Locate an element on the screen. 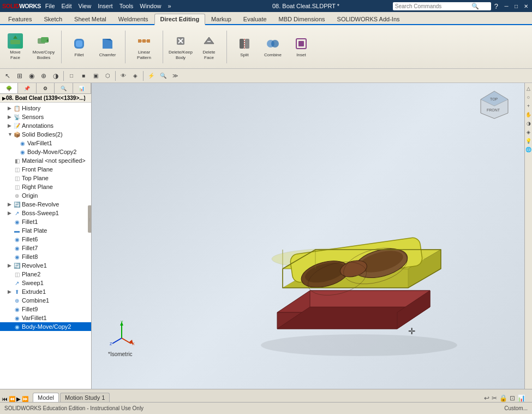 The width and height of the screenshot is (532, 414). tree-item-annotations: ▶ 📝 Annotations is located at coordinates (46, 126).